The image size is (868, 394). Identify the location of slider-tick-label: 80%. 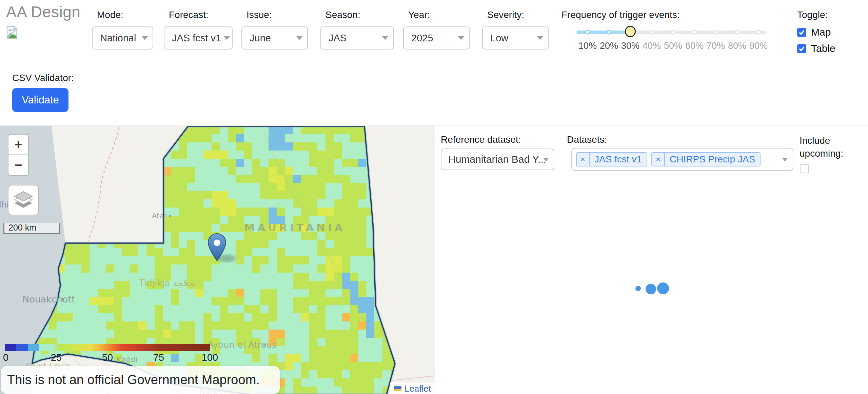
(737, 46).